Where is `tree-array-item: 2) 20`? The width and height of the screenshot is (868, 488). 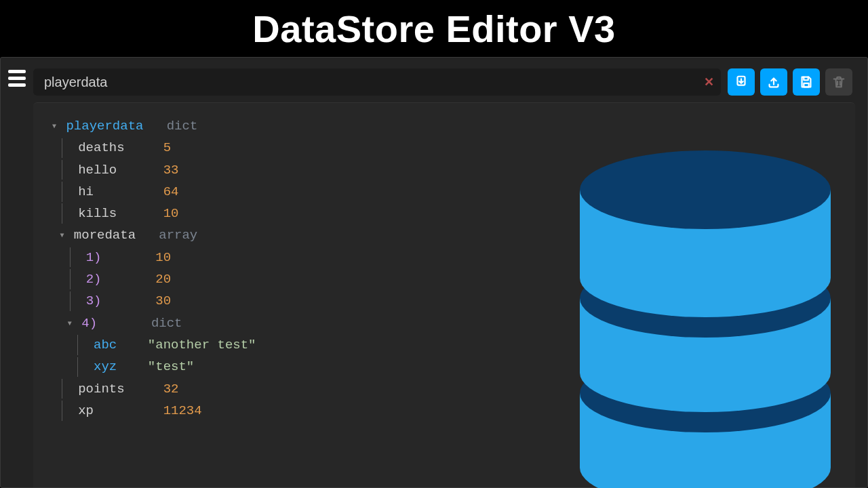
tree-array-item: 2) 20 is located at coordinates (444, 279).